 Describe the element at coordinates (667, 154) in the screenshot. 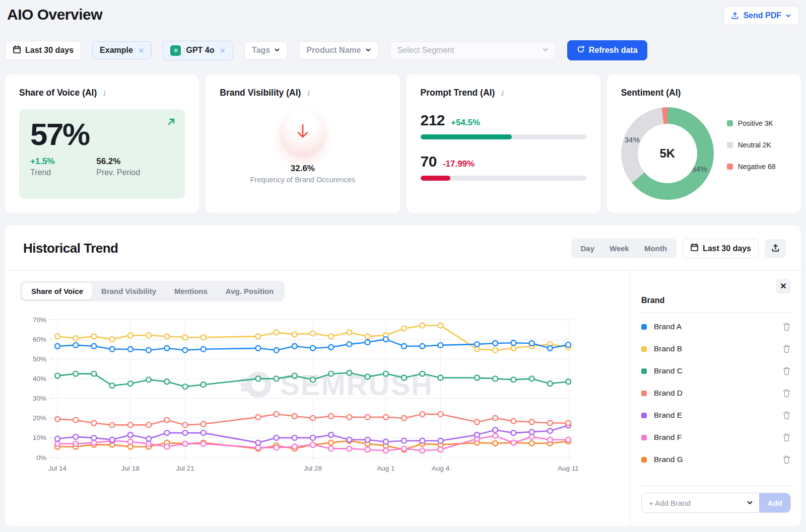

I see `donut-center: 5K` at that location.